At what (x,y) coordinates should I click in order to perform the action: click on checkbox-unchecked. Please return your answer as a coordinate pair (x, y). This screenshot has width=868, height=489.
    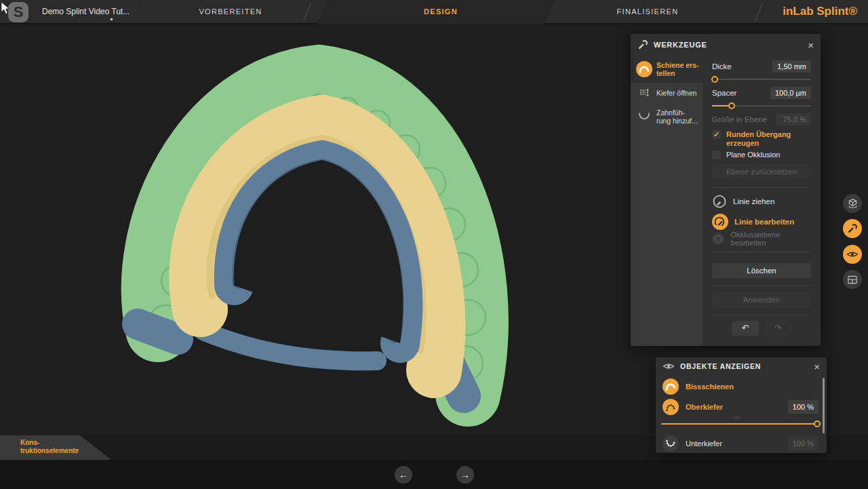
    Looking at the image, I should click on (716, 155).